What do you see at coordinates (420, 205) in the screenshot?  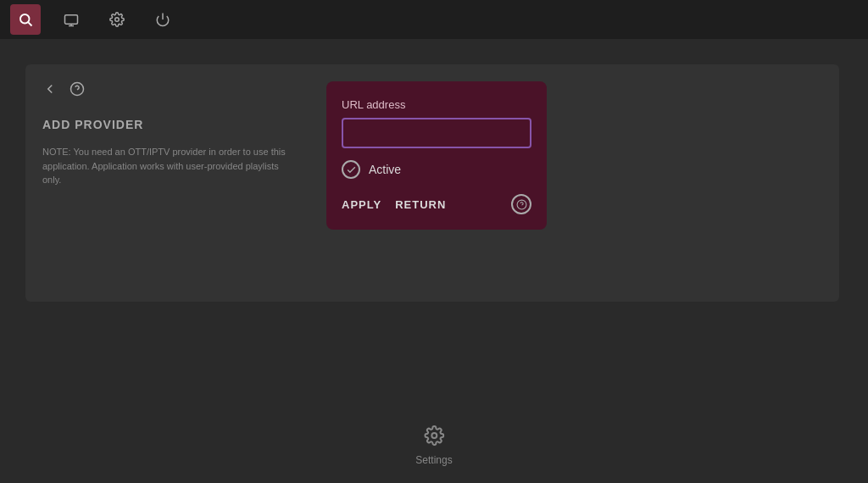 I see `return-button: RETURN` at bounding box center [420, 205].